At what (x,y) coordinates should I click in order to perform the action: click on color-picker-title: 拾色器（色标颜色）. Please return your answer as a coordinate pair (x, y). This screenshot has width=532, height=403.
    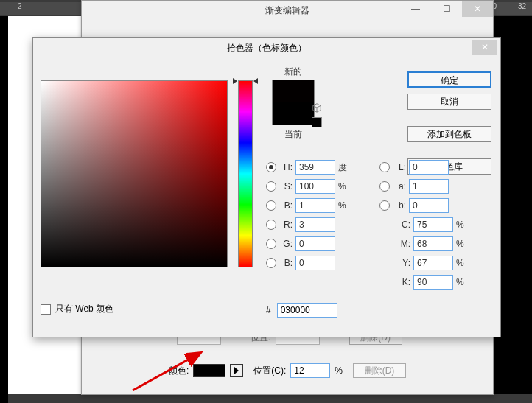
    Looking at the image, I should click on (267, 49).